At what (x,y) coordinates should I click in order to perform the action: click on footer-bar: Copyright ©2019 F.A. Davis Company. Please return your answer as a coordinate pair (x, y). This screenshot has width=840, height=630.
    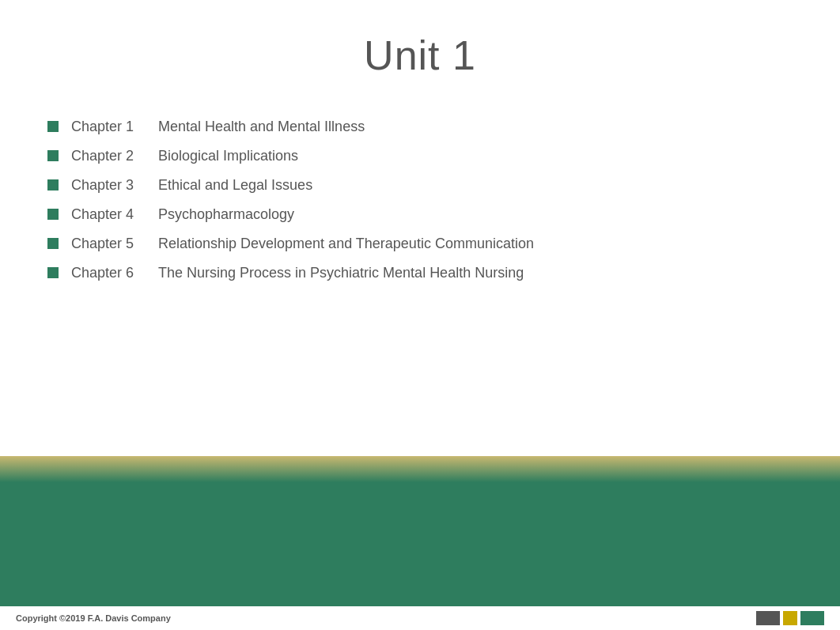
    Looking at the image, I should click on (420, 618).